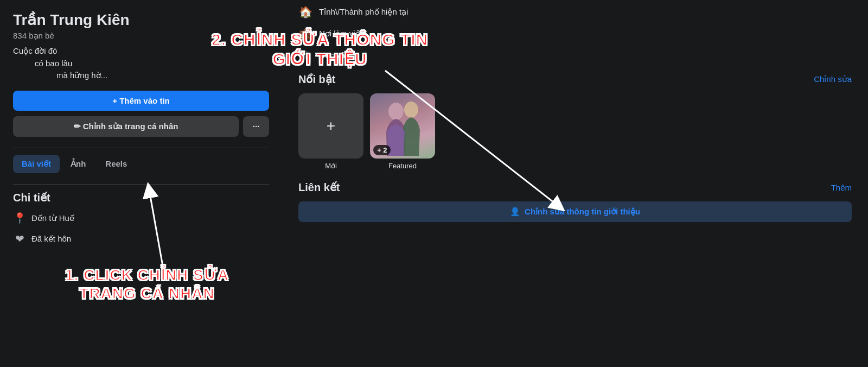 This screenshot has width=868, height=367. What do you see at coordinates (116, 164) in the screenshot?
I see `tab-reels: Reels` at bounding box center [116, 164].